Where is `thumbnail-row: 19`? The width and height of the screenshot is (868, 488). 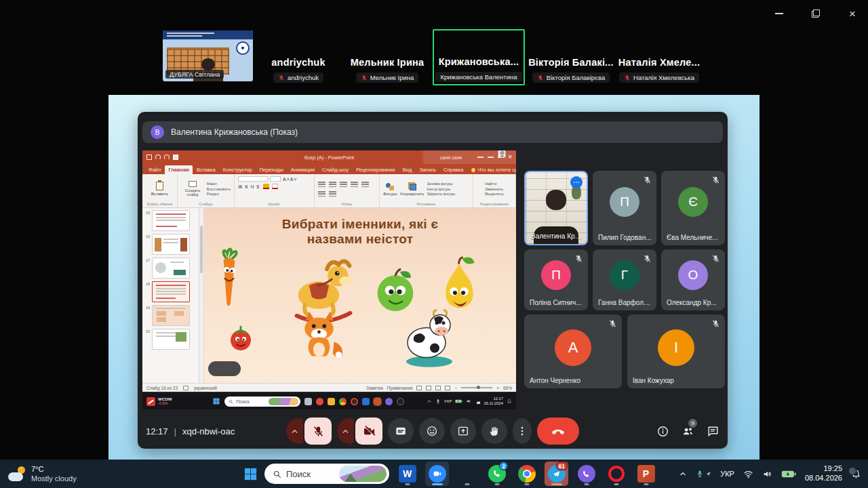 thumbnail-row: 19 is located at coordinates (171, 316).